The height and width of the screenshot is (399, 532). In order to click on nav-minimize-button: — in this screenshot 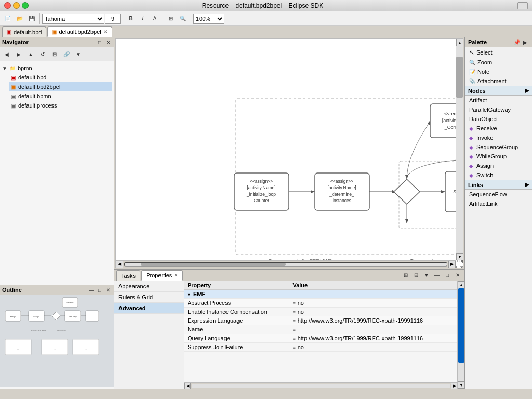, I will do `click(91, 42)`.